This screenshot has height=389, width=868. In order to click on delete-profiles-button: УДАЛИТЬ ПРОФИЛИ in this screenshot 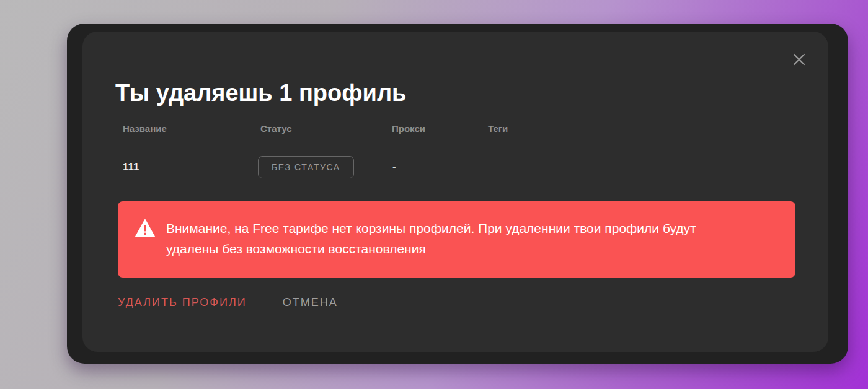, I will do `click(182, 302)`.